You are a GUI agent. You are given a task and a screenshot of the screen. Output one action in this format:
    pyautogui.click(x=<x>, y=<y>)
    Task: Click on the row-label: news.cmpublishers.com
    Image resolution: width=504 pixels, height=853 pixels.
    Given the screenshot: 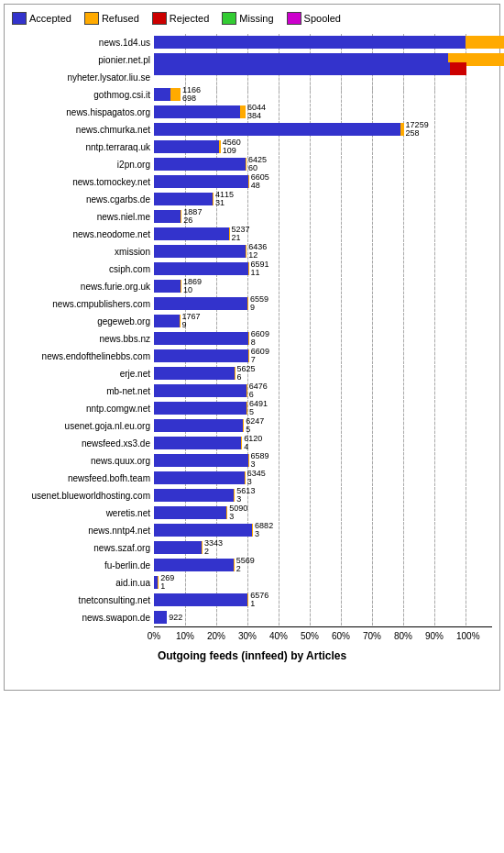 What is the action you would take?
    pyautogui.click(x=82, y=305)
    